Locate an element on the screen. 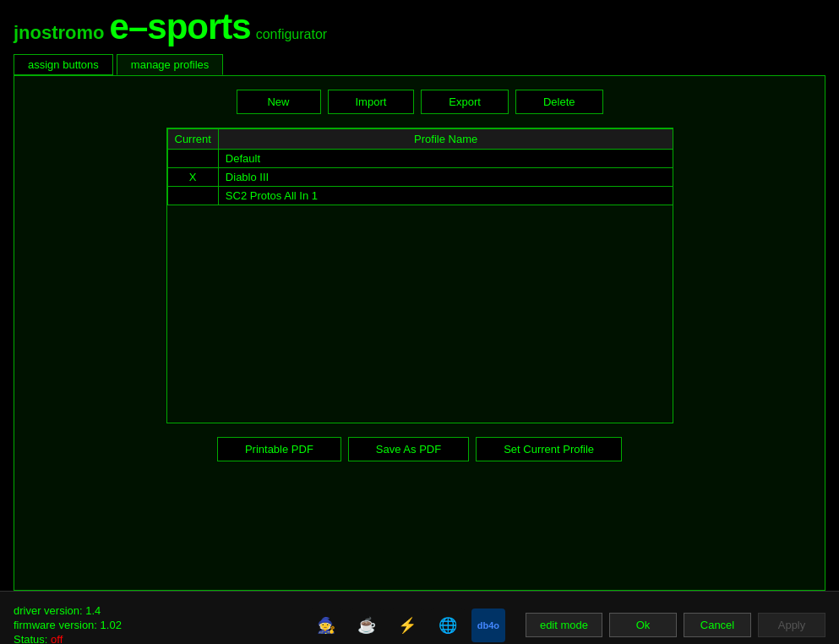 The width and height of the screenshot is (839, 644). icon-db40: db4o is located at coordinates (488, 625).